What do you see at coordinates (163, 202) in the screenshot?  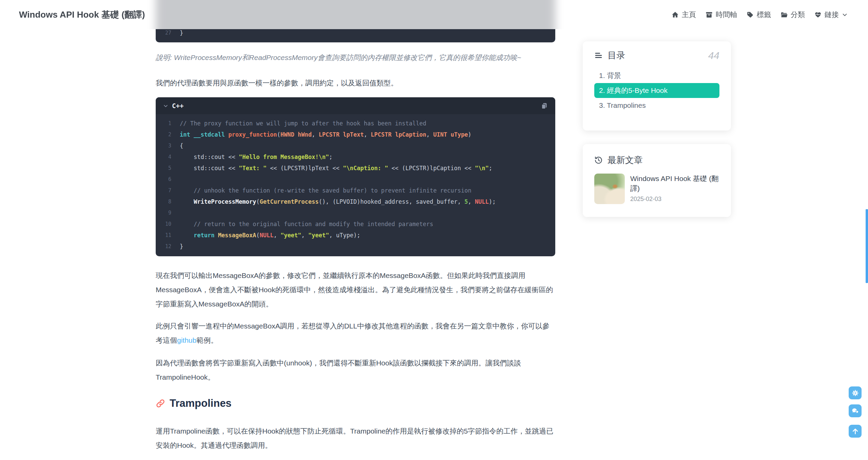 I see `line-number: 8` at bounding box center [163, 202].